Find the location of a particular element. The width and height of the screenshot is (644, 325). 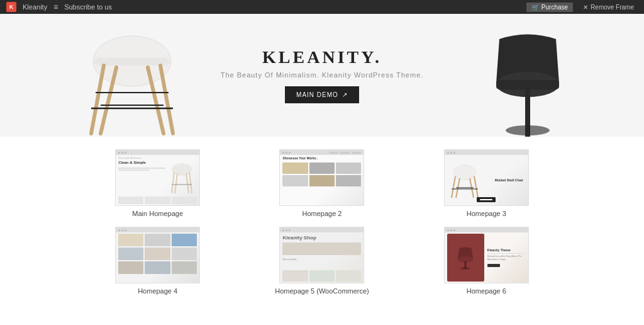

thumb-img-1: Grow your Business Clean & Simple is located at coordinates (157, 178).